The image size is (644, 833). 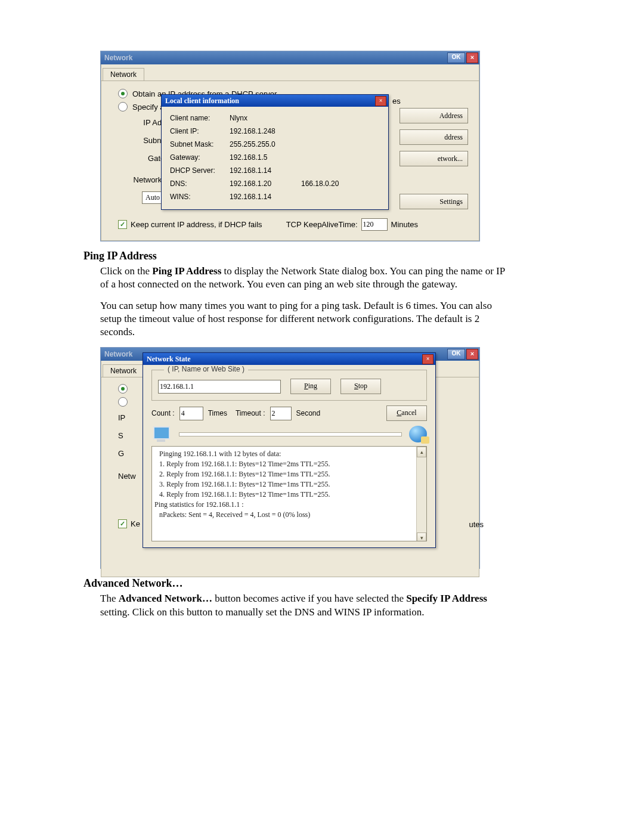 I want to click on output-line: 3. Reply from 192.168.1.1: Bytes=12 Time…, so click(x=292, y=484).